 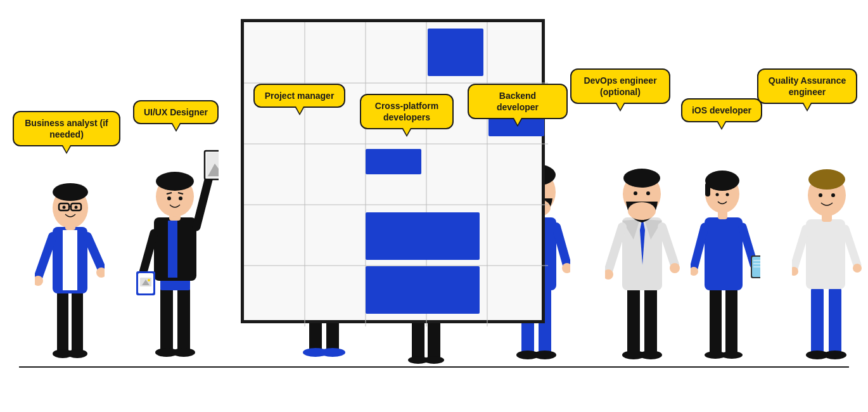 What do you see at coordinates (177, 230) in the screenshot?
I see `character-ui-ux-designer` at bounding box center [177, 230].